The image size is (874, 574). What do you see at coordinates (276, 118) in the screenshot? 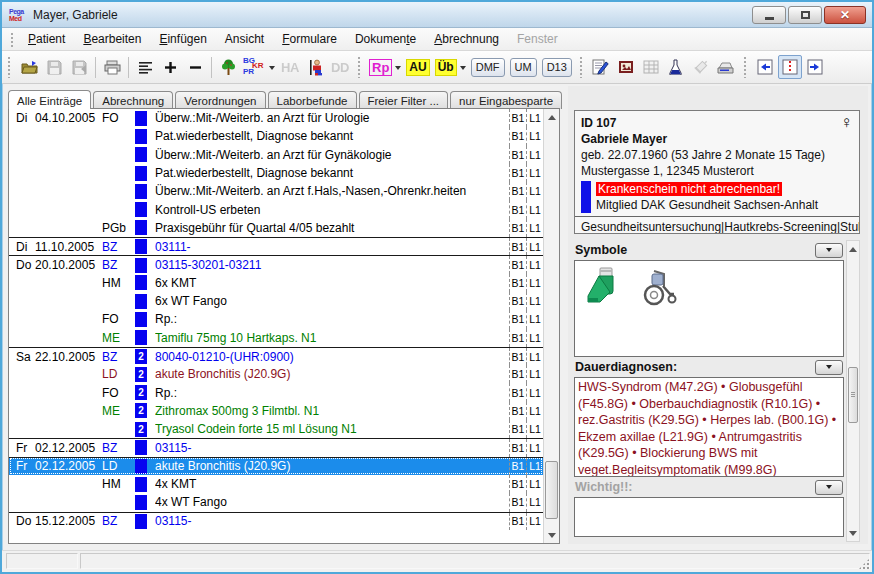
I see `table-row: Di04.10.2005FOÜberw.:Mit-/Weiterb. an Ar…` at bounding box center [276, 118].